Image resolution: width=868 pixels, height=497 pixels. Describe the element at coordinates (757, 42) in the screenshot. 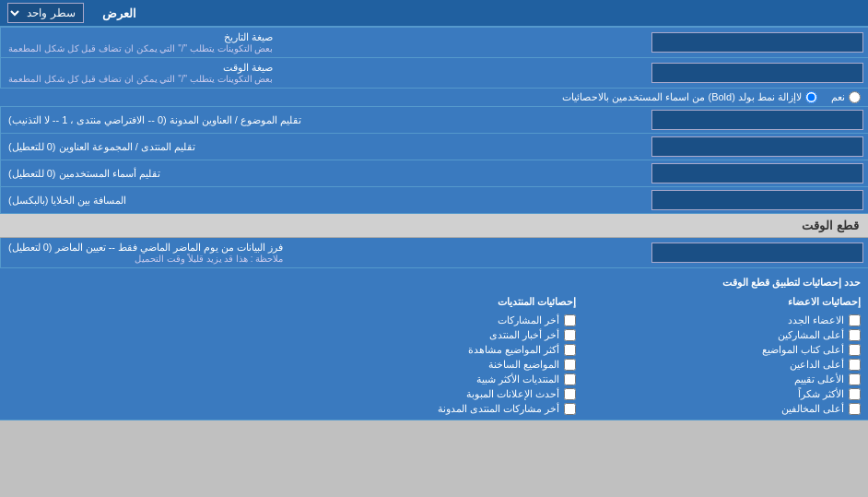

I see `date-format-input: d-m` at that location.